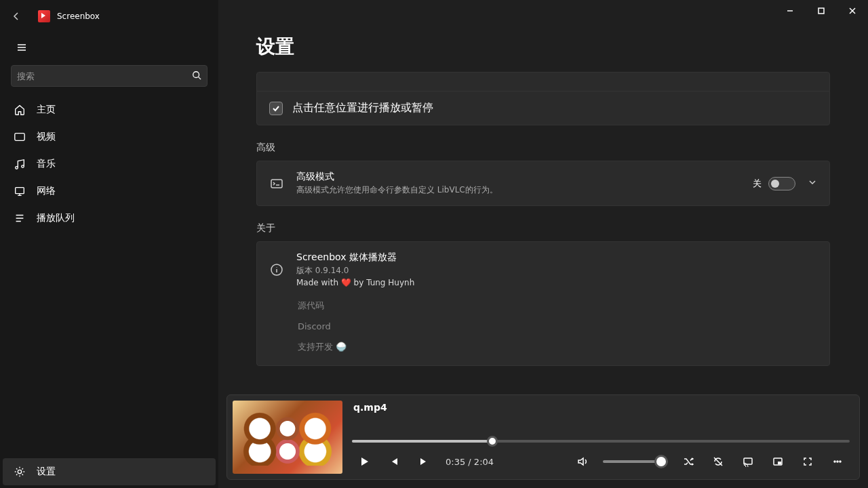 Image resolution: width=868 pixels, height=488 pixels. I want to click on repeat-button, so click(718, 462).